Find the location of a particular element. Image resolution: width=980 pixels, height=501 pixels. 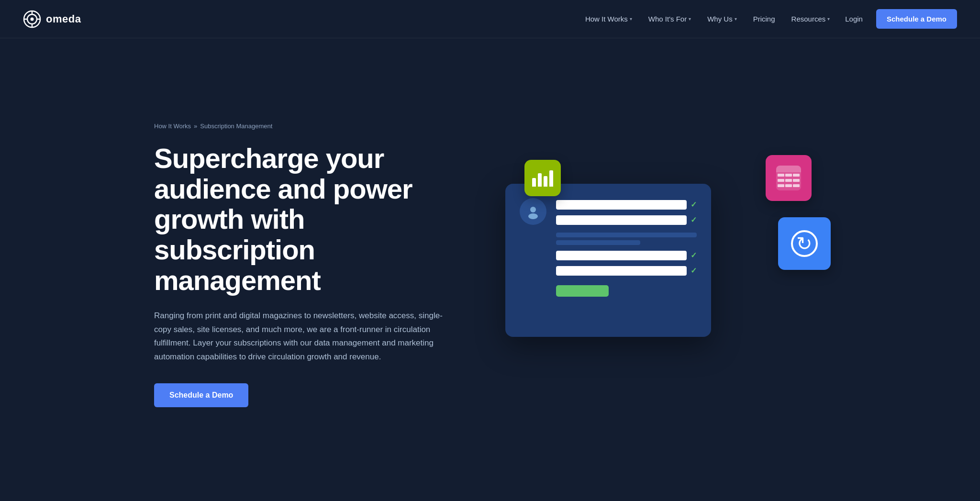

hero-schedule-demo-button: Schedule a Demo is located at coordinates (201, 395).